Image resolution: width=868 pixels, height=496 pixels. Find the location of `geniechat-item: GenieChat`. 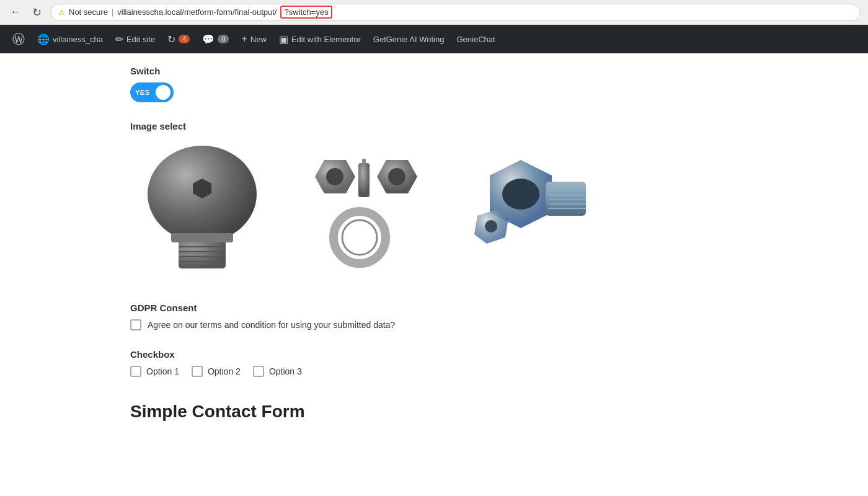

geniechat-item: GenieChat is located at coordinates (476, 39).